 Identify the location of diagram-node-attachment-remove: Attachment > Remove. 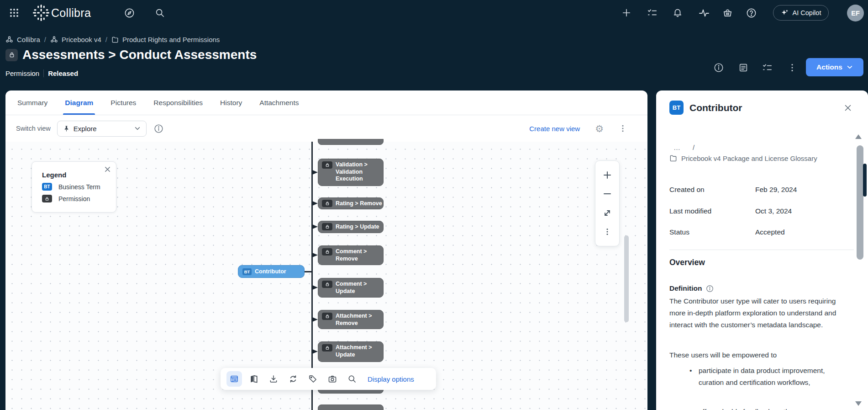
(351, 319).